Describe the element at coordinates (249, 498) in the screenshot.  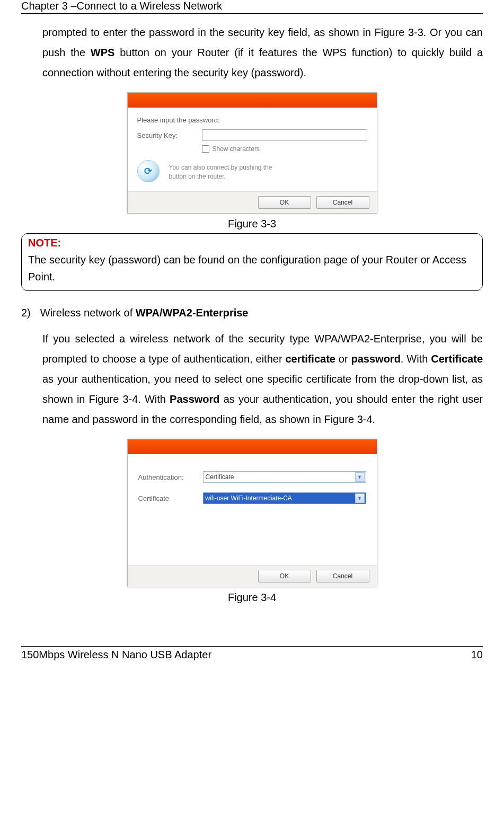
I see `certificate-value: wifi-user WiFi-Intermediate-CA` at that location.